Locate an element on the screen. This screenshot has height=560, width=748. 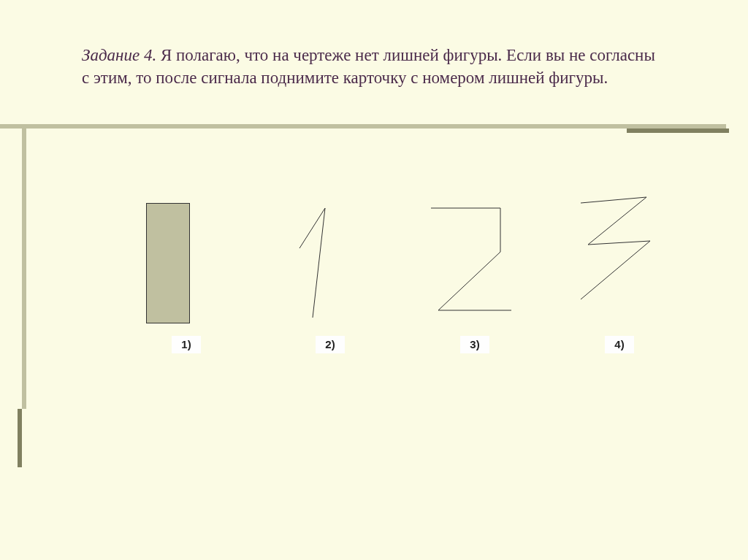
figure-4-shape is located at coordinates (614, 248).